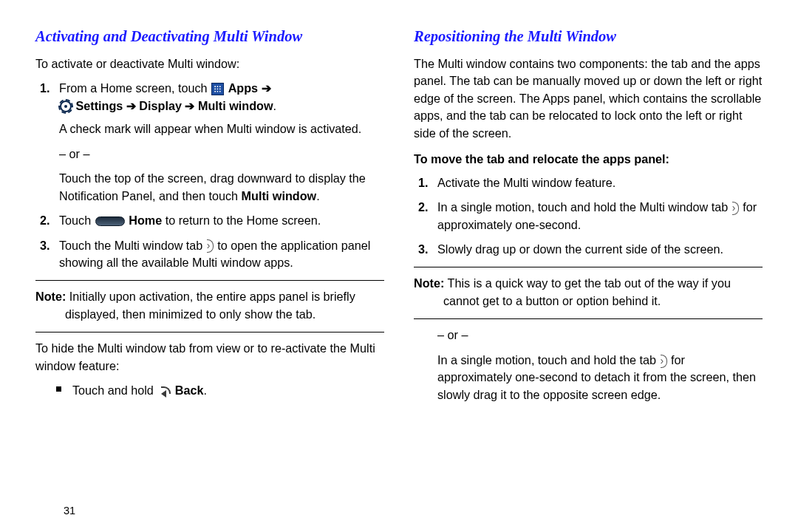  I want to click on post-a: In a single motion, touch and hold the t…, so click(548, 360).